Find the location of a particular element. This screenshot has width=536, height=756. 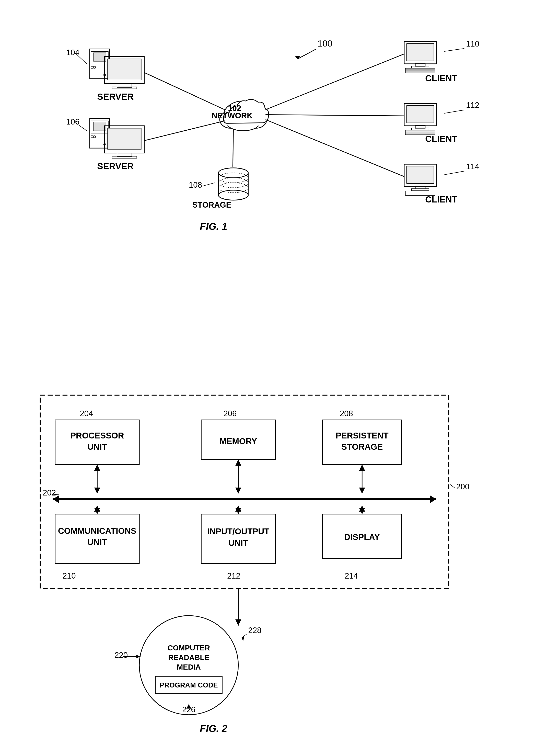

server-label-1: SERVER is located at coordinates (116, 96).